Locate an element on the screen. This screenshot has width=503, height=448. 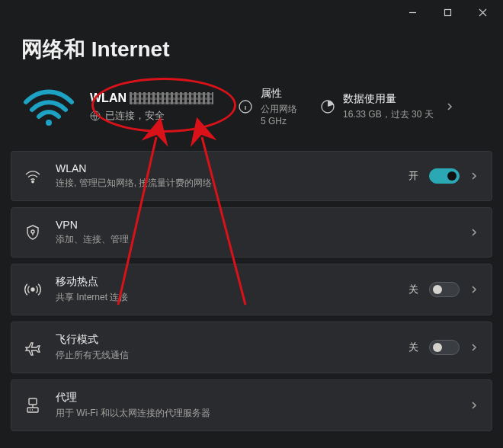
globe-icon is located at coordinates (95, 116).